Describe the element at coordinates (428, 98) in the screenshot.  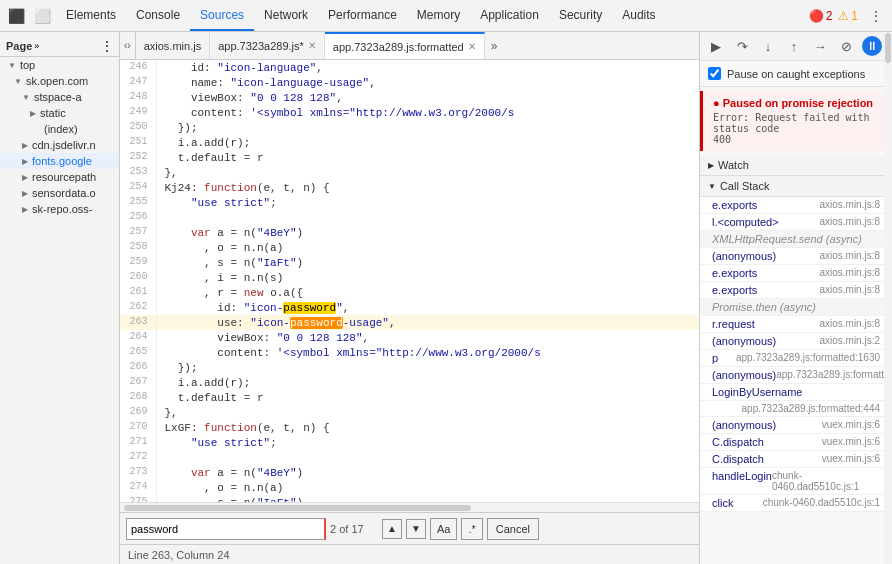
I see `code-line: viewBox: "0 0 128 128",` at that location.